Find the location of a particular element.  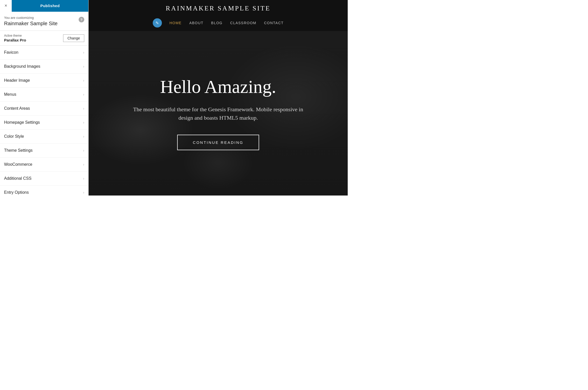

menu-item-label: Background Images is located at coordinates (22, 66).